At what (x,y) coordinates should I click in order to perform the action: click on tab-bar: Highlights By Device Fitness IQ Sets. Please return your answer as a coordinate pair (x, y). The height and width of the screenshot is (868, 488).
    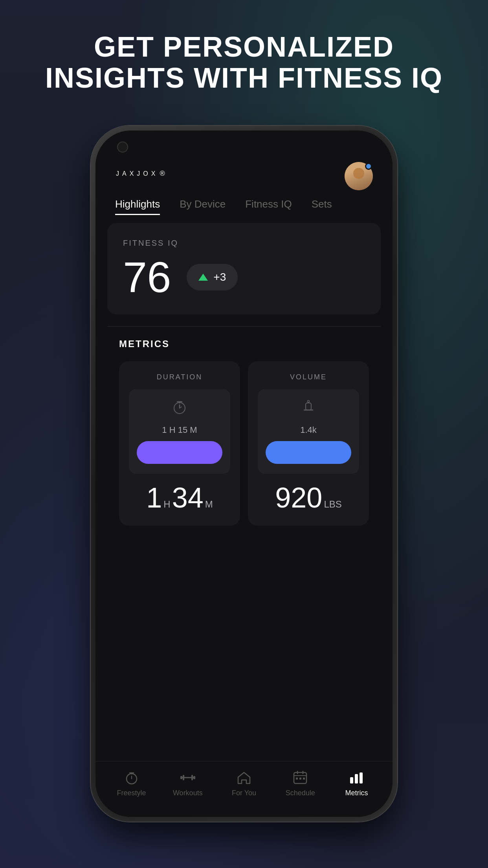
    Looking at the image, I should click on (244, 207).